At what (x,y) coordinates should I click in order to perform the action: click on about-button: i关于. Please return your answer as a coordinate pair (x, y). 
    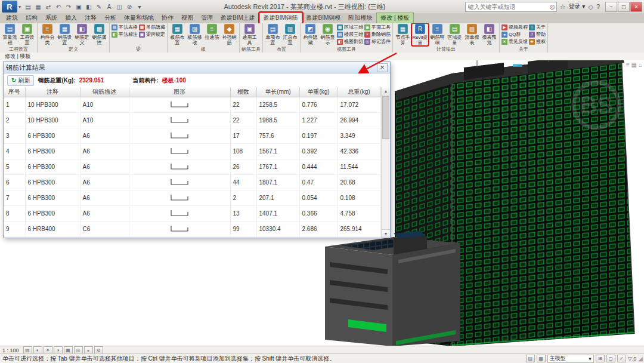
    Looking at the image, I should click on (537, 27).